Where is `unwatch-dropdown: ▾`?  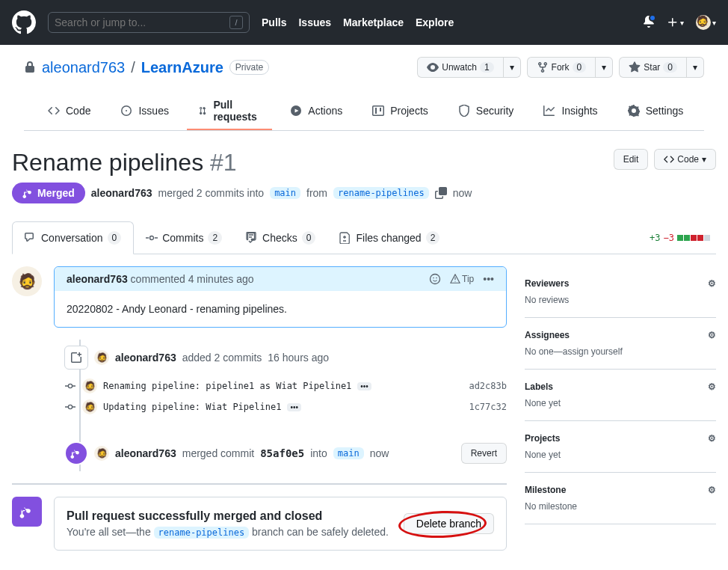
unwatch-dropdown: ▾ is located at coordinates (513, 67).